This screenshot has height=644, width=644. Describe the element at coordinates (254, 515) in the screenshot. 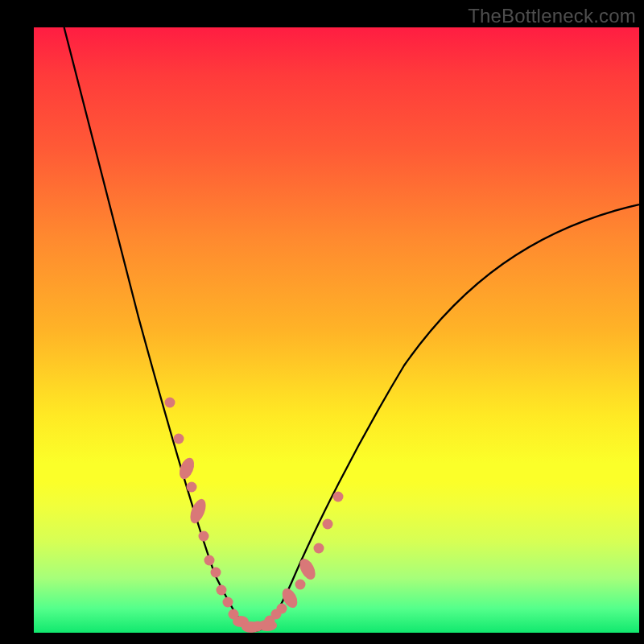

I see `marker-group` at that location.